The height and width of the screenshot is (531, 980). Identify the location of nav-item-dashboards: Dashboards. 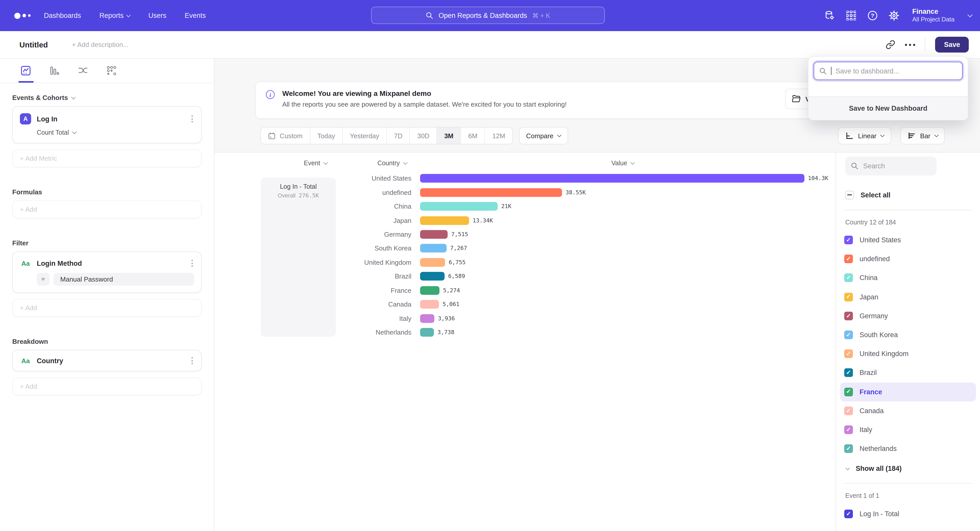
(62, 16).